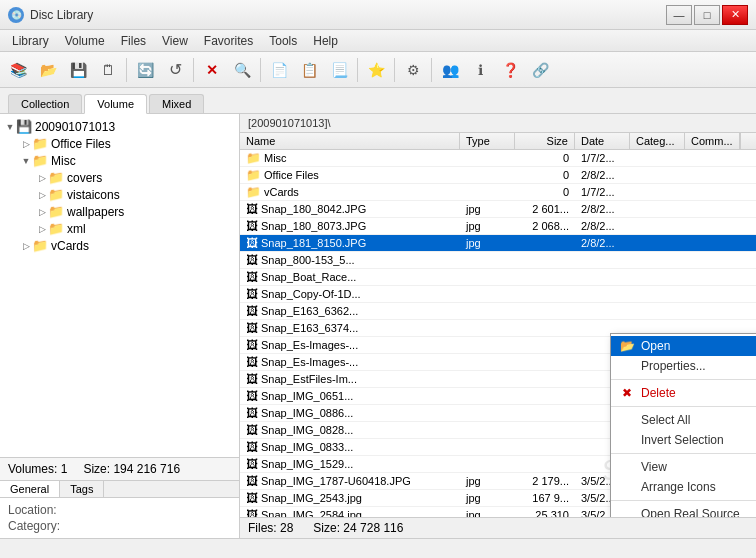 Image resolution: width=756 pixels, height=558 pixels. I want to click on toolbar-btn-refresh2: ↺, so click(175, 70).